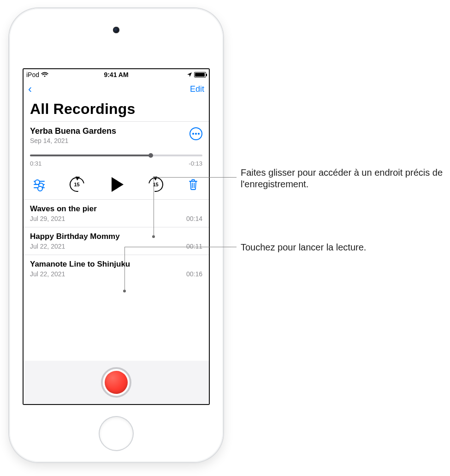 The image size is (450, 476). What do you see at coordinates (195, 163) in the screenshot?
I see `remaining-time: -0:13` at bounding box center [195, 163].